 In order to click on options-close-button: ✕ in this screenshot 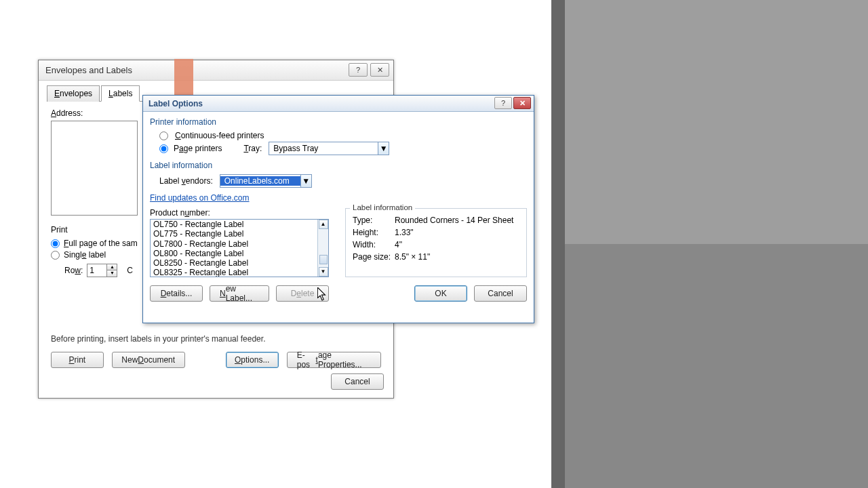, I will do `click(522, 103)`.